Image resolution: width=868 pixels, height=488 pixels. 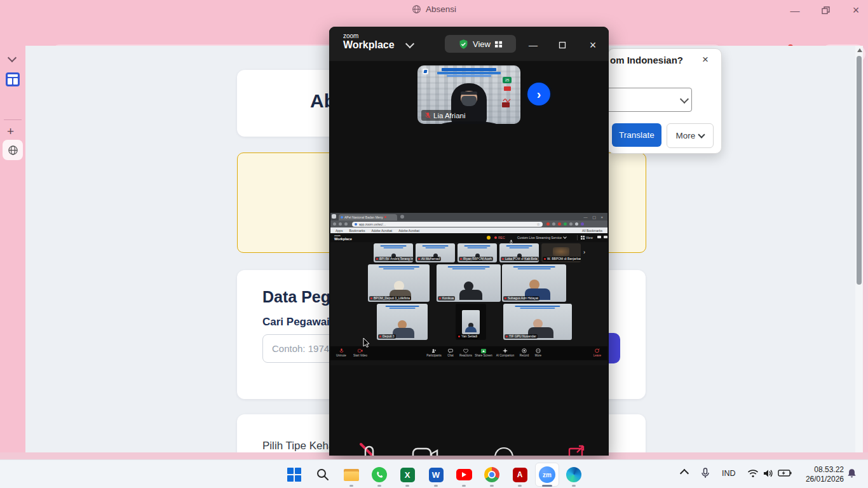 I want to click on tray-date: 26/01/2026, so click(x=822, y=479).